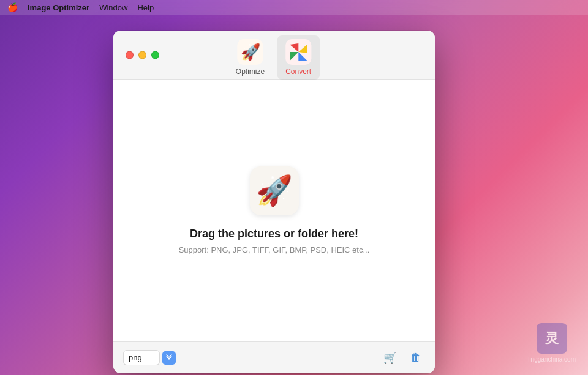 This screenshot has height=375, width=588. Describe the element at coordinates (274, 234) in the screenshot. I see `drop-zone-title: Drag the pictures or folder here!` at that location.